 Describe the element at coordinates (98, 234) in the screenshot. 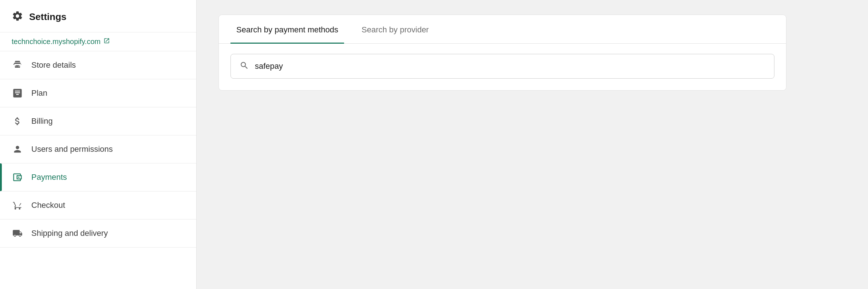

I see `sidebar-item-shipping-and-delivery: Shipping and delivery` at that location.